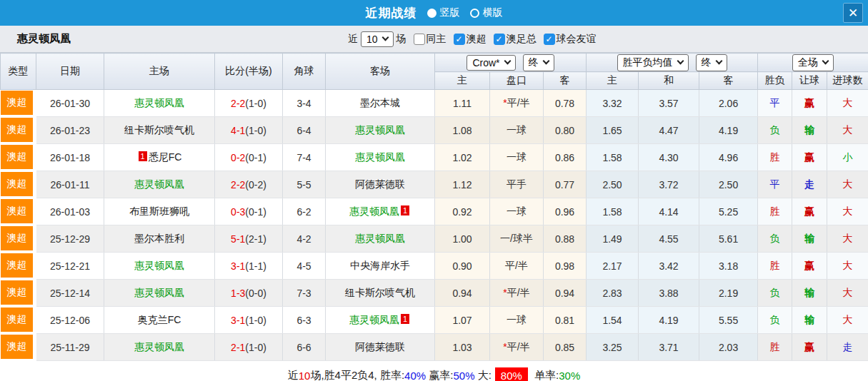 Image resolution: width=868 pixels, height=381 pixels. What do you see at coordinates (256, 347) in the screenshot?
I see `half-time-score: (1-0)` at bounding box center [256, 347].